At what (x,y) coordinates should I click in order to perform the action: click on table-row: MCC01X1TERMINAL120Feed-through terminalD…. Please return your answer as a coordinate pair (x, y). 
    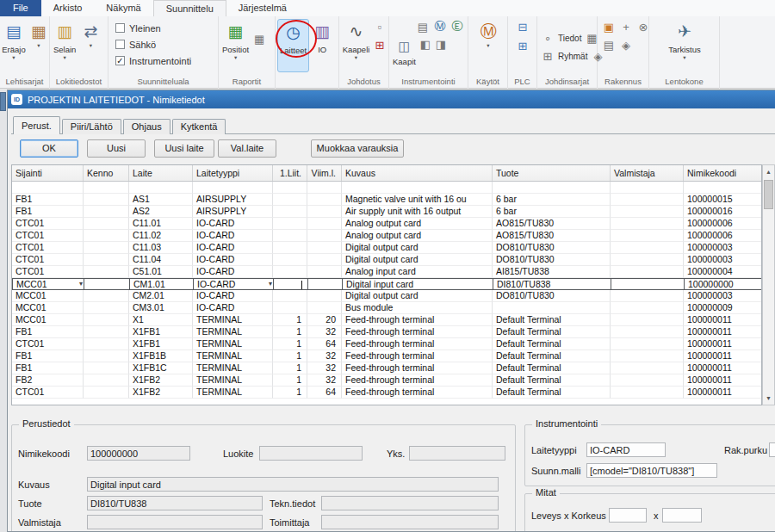
    Looking at the image, I should click on (387, 320).